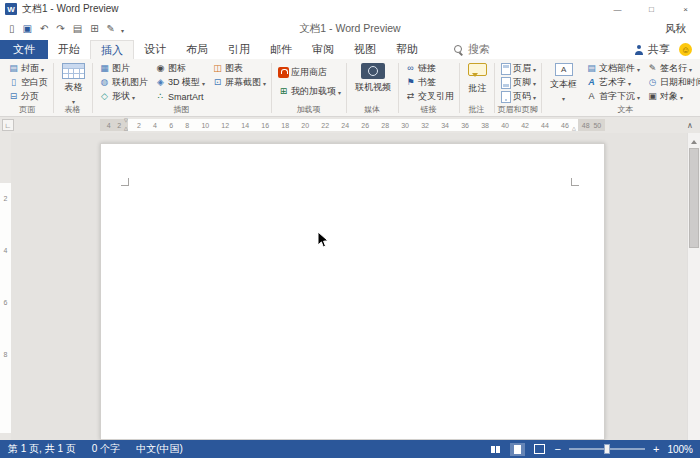  I want to click on user-name: 风秋, so click(676, 29).